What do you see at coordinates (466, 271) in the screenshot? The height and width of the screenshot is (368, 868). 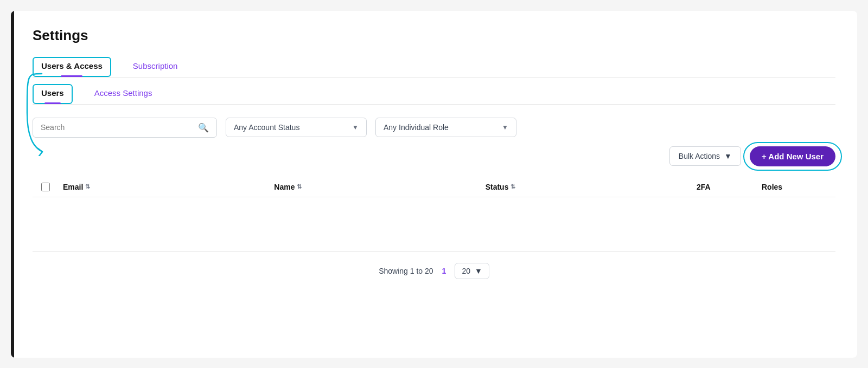 I see `page-size-value: 20` at bounding box center [466, 271].